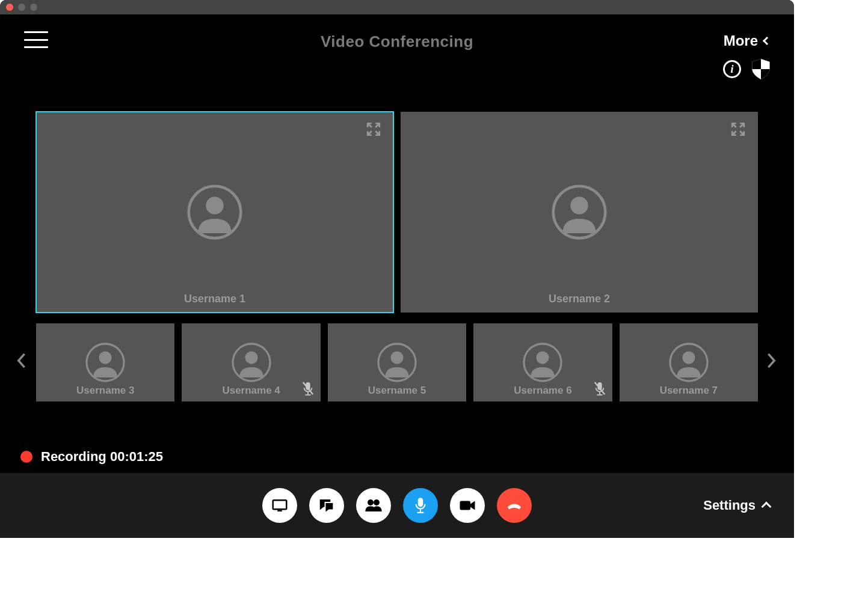 This screenshot has width=868, height=589. Describe the element at coordinates (741, 41) in the screenshot. I see `more-label: More` at that location.